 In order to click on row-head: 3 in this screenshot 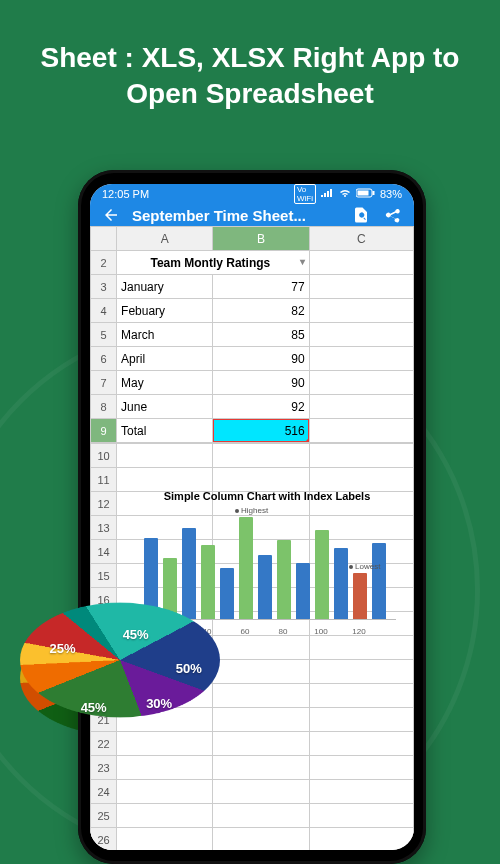, I will do `click(104, 287)`.